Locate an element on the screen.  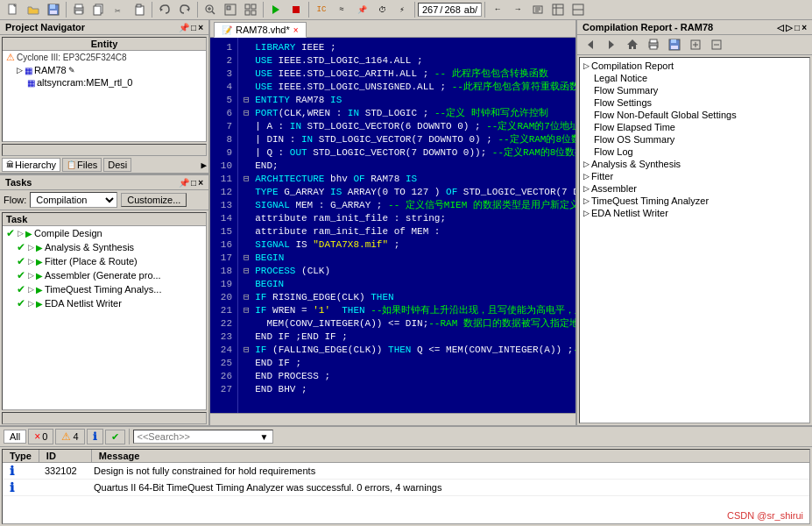
bottom-tab-all: All is located at coordinates (15, 437).